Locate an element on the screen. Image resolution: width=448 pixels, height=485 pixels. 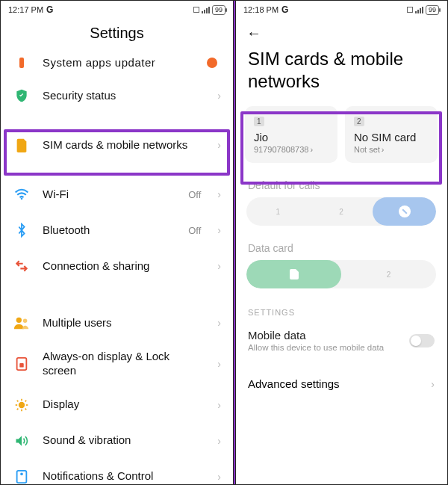
sim-icon is located at coordinates (294, 274).